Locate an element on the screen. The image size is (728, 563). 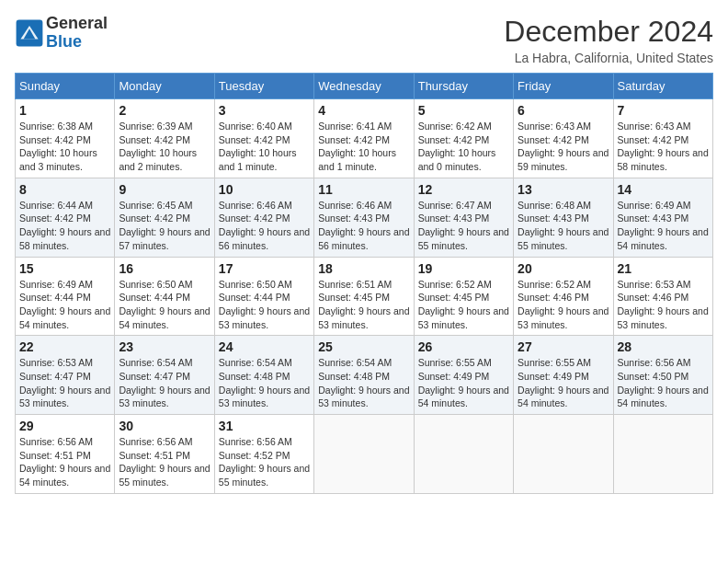
day-info: Sunrise: 6:53 AMSunset: 4:47 PMDaylight:… is located at coordinates (64, 383).